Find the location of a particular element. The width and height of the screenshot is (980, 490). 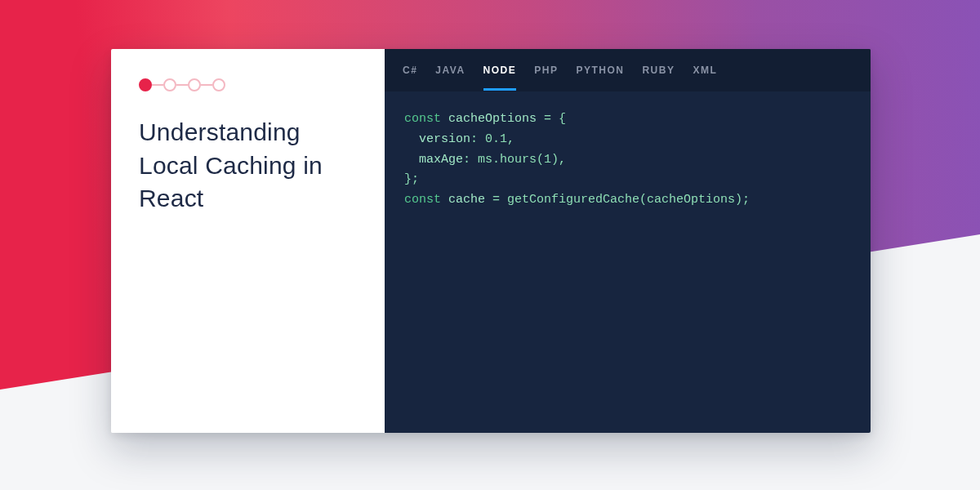

code-text: : ms.hours(1), is located at coordinates (514, 160).